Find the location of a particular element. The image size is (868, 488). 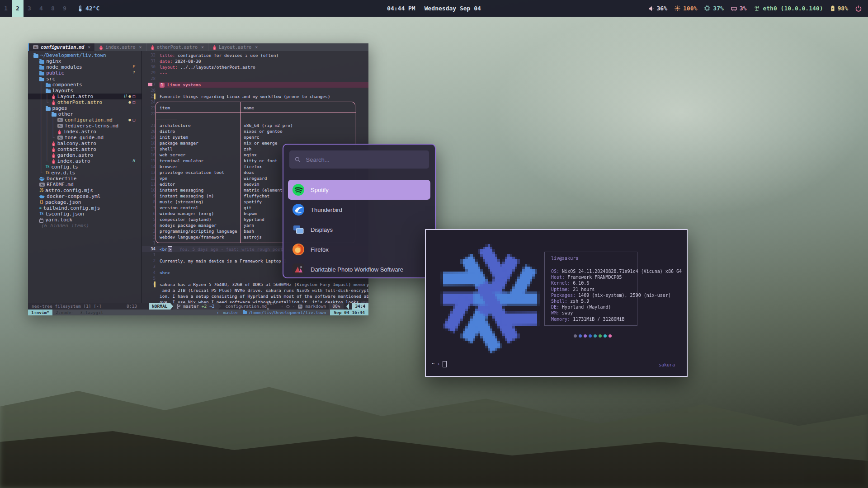

workspace-3: 3 is located at coordinates (29, 8).